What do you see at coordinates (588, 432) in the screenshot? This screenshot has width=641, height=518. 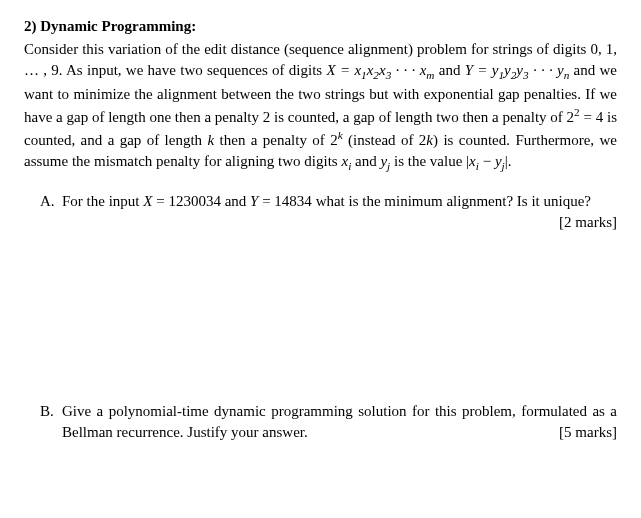 I see `part-b-marks: [5 marks]` at bounding box center [588, 432].